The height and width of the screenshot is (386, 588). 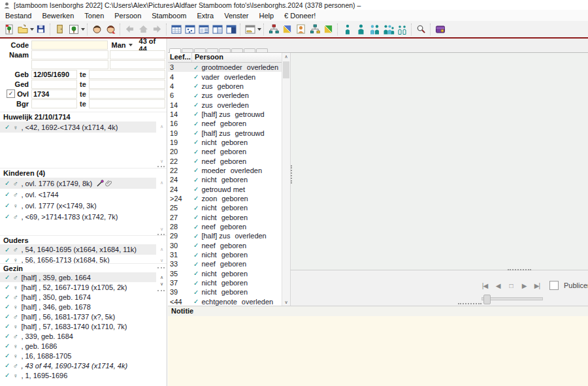 I want to click on home-icon, so click(x=144, y=29).